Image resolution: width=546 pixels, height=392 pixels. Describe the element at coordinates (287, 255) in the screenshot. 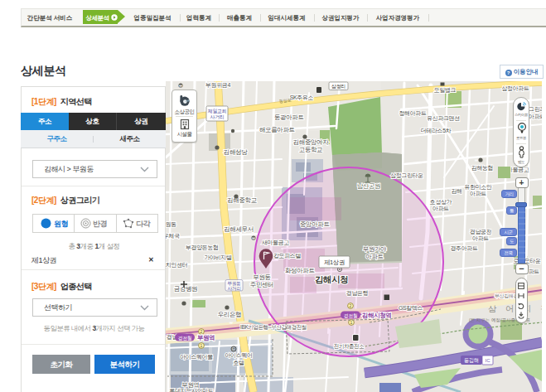

I see `svg-text: 강오피스텔` at that location.